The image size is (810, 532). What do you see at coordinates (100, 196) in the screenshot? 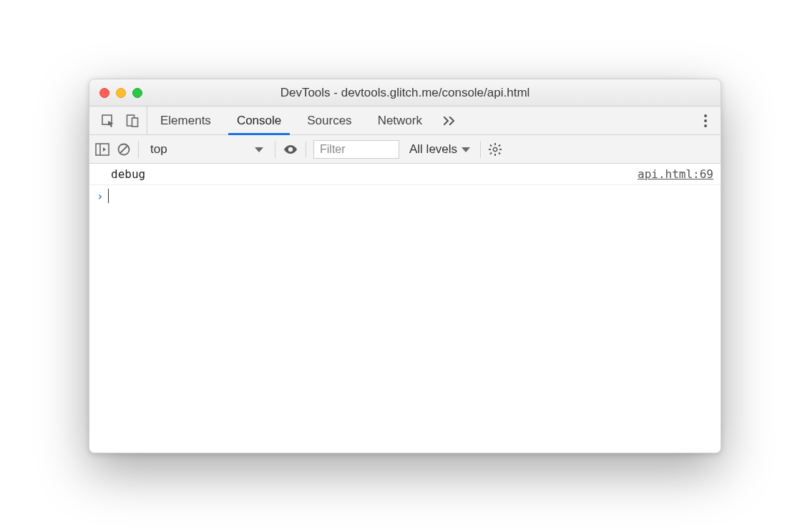
I see `prompt-caret-icon: ›` at bounding box center [100, 196].